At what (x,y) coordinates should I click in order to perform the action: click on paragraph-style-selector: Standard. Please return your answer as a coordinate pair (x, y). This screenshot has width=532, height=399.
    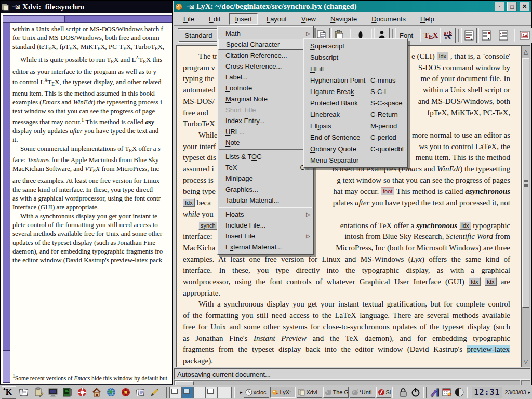
    Looking at the image, I should click on (198, 35).